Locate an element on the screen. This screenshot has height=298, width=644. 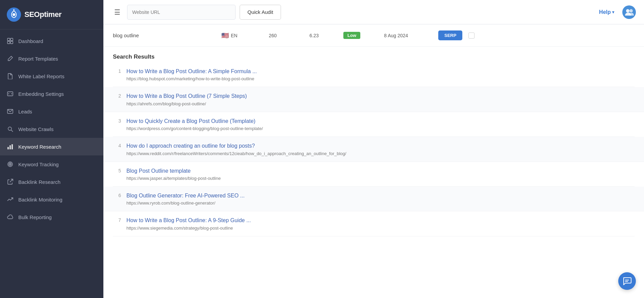
logo-container: SEOptimer is located at coordinates (52, 15).